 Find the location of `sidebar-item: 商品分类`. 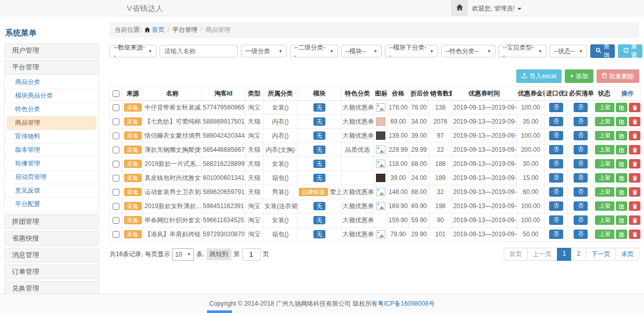

sidebar-item: 商品分类 is located at coordinates (52, 82).